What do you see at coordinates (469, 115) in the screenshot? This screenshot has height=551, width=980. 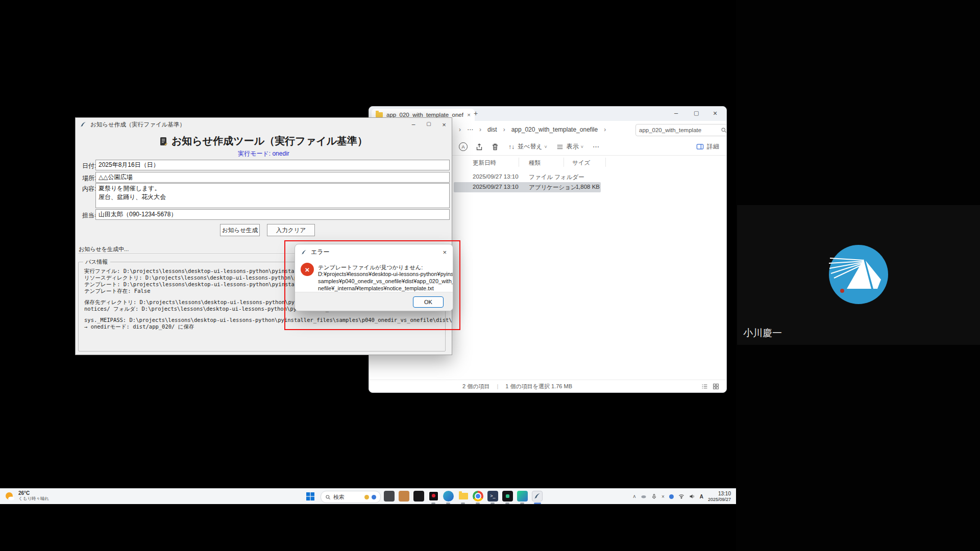 I see `close-tab-icon: ×` at bounding box center [469, 115].